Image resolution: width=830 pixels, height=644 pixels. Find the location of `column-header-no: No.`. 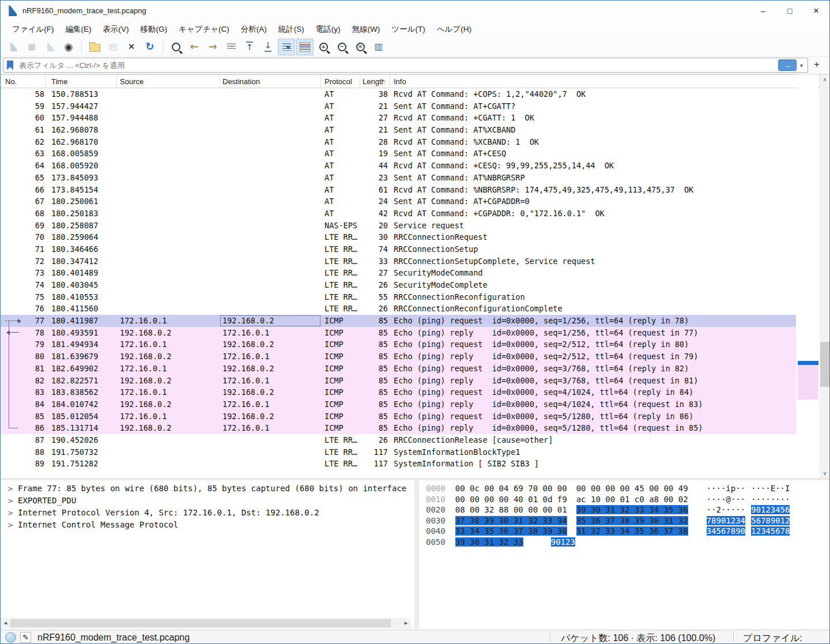

column-header-no: No. is located at coordinates (23, 81).